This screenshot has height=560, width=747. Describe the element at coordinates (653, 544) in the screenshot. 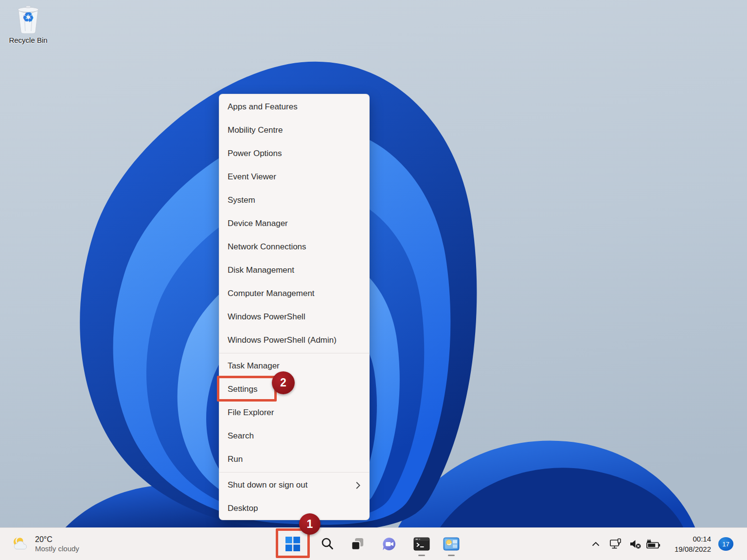

I see `battery-charging-icon` at that location.